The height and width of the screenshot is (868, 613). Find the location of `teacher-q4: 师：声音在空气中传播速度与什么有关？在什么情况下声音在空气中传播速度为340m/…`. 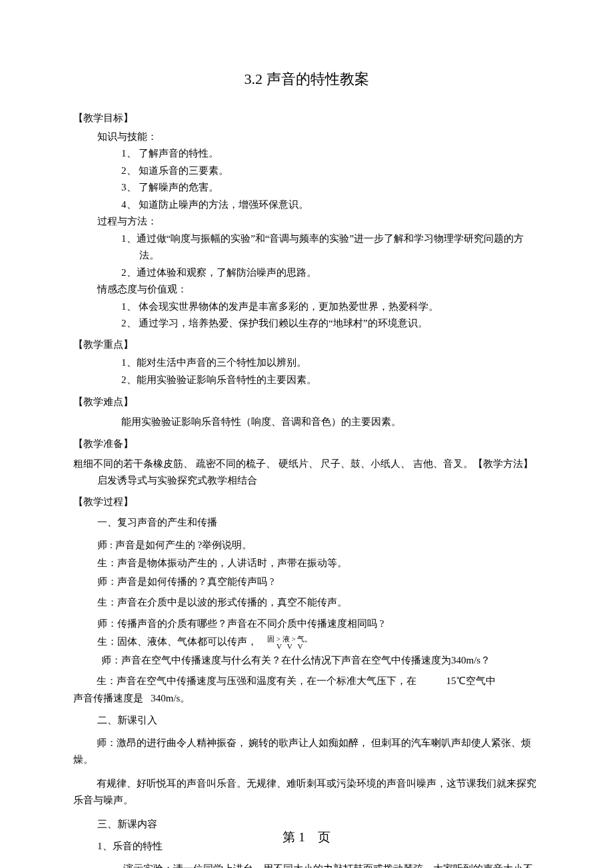

teacher-q4: 师：声音在空气中传播速度与什么有关？在什么情况下声音在空气中传播速度为340m/… is located at coordinates (320, 661).